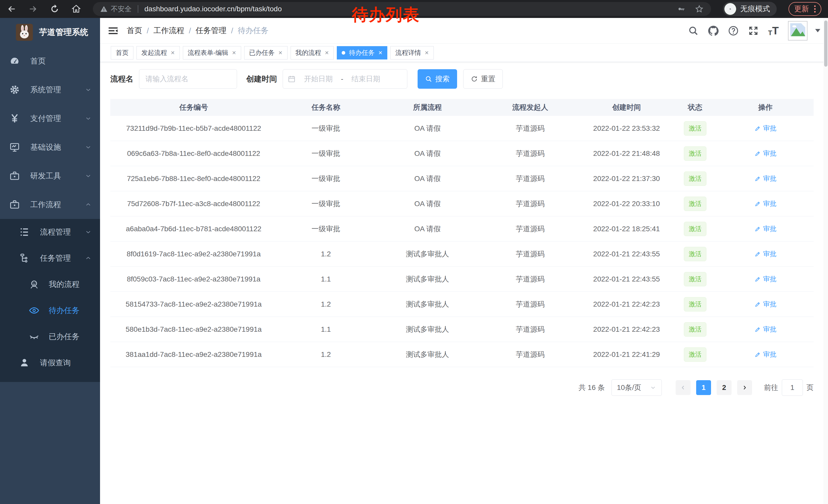 The width and height of the screenshot is (828, 504). Describe the element at coordinates (683, 387) in the screenshot. I see `prev-page-button` at that location.